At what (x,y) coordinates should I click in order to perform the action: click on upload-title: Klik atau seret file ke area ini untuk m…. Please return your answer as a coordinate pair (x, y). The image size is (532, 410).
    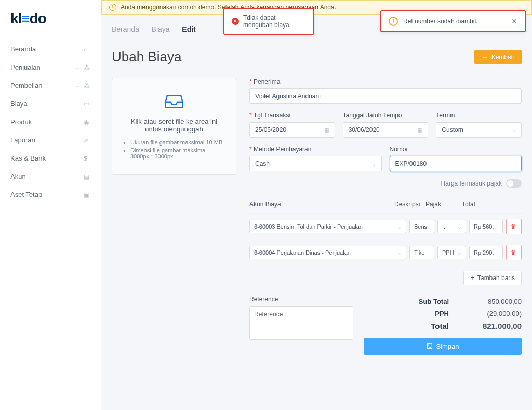
    Looking at the image, I should click on (174, 125).